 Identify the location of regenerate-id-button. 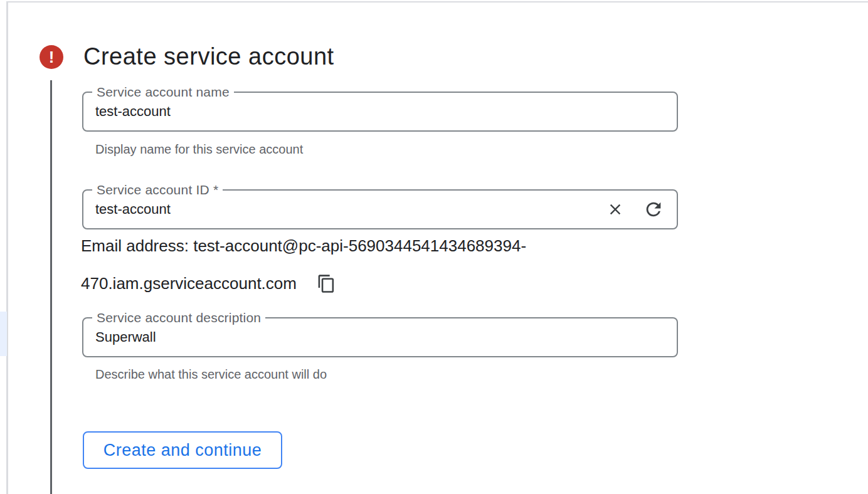
(654, 209).